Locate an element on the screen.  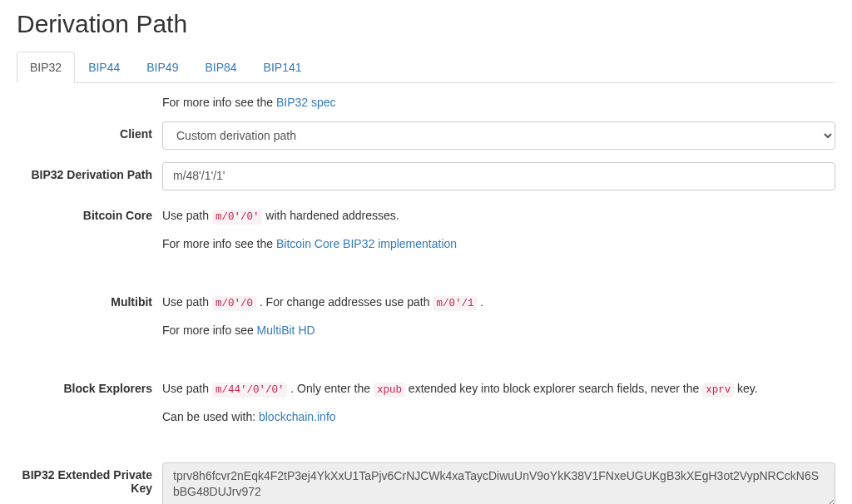
bitcoin-core-line2: For more info see the Bitcoin Core BIP32… is located at coordinates (499, 241).